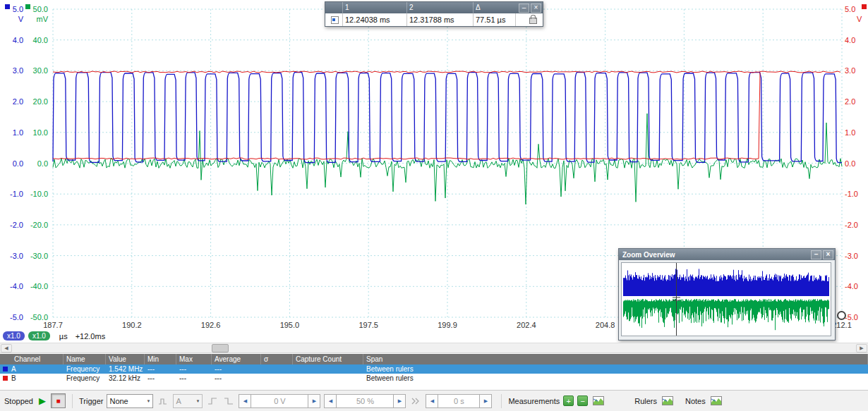 This screenshot has width=868, height=411. What do you see at coordinates (440, 8) in the screenshot?
I see `ruler-col-2: 2` at bounding box center [440, 8].